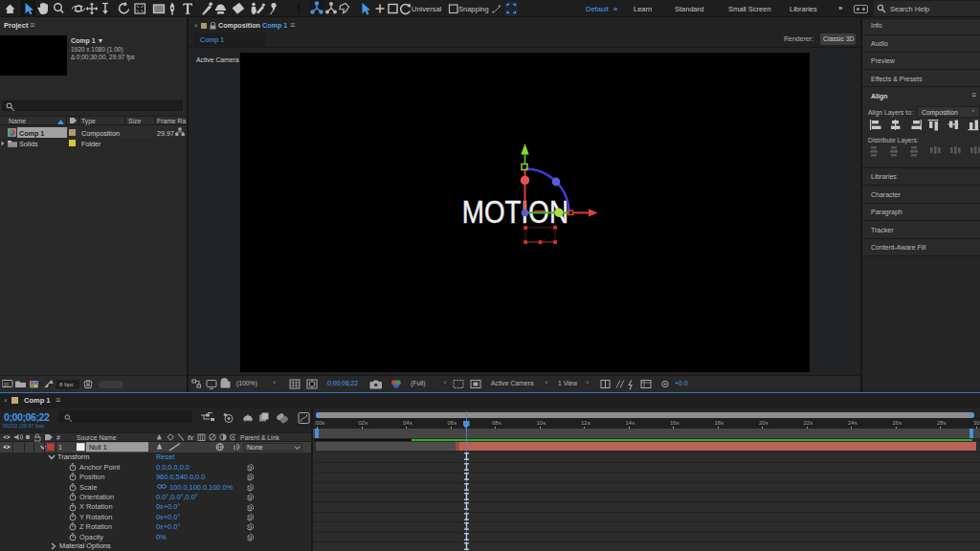  What do you see at coordinates (7, 385) in the screenshot?
I see `svg-text: 00` at bounding box center [7, 385].